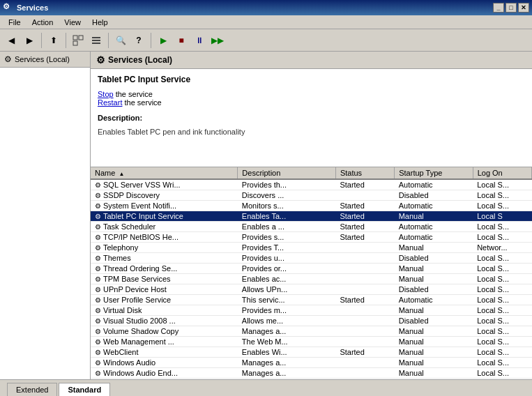 The width and height of the screenshot is (532, 396). I want to click on col-status: Status, so click(365, 173).